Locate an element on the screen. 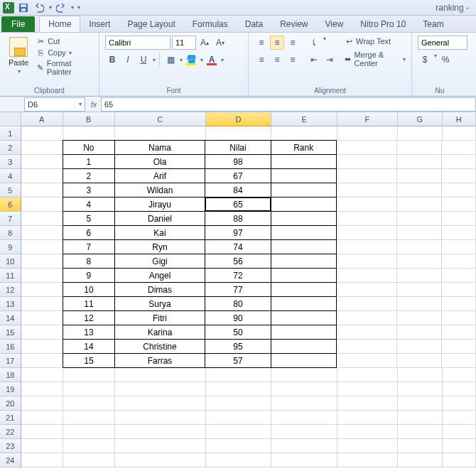 Image resolution: width=476 pixels, height=476 pixels. cell-E8 is located at coordinates (304, 233).